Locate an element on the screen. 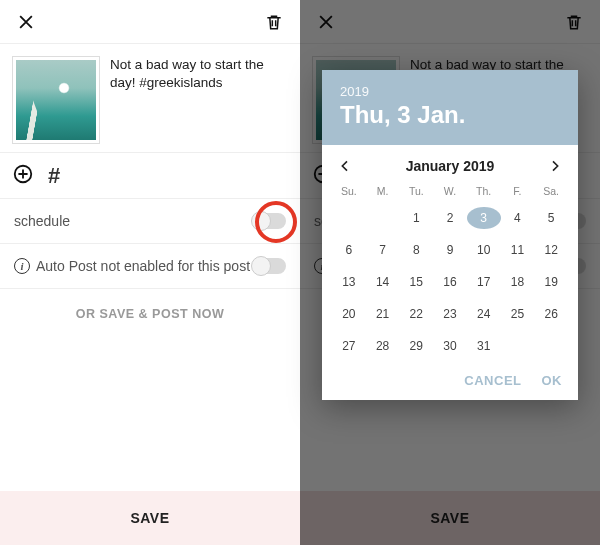 The image size is (600, 545). calendar-day: 31 is located at coordinates (484, 346).